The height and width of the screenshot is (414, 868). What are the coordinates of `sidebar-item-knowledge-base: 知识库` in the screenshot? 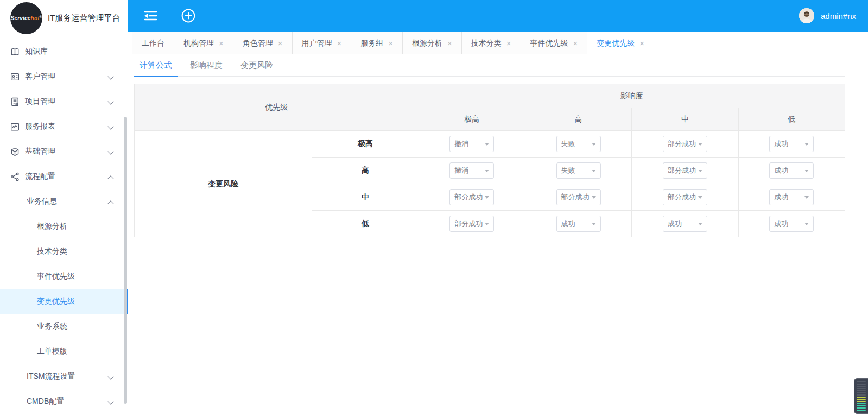 It's located at (64, 52).